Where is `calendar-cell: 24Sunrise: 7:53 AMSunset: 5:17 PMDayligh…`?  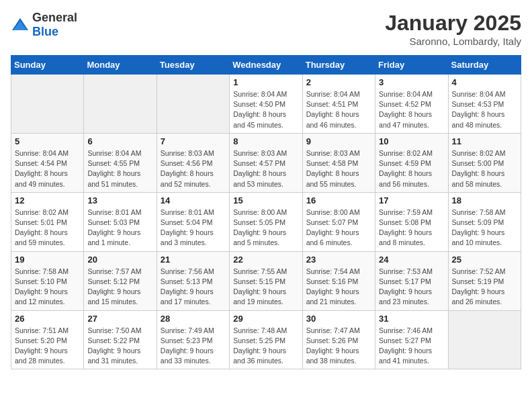 calendar-cell: 24Sunrise: 7:53 AMSunset: 5:17 PMDayligh… is located at coordinates (412, 281).